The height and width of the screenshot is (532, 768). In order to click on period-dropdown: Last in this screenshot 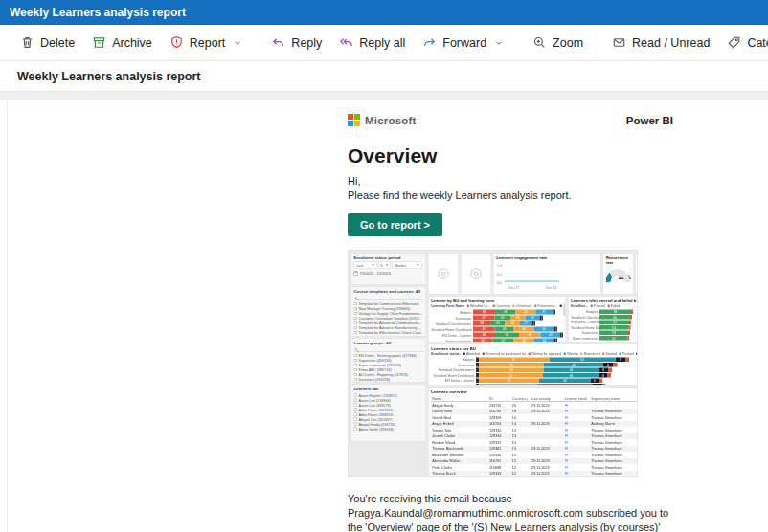, I will do `click(366, 266)`.